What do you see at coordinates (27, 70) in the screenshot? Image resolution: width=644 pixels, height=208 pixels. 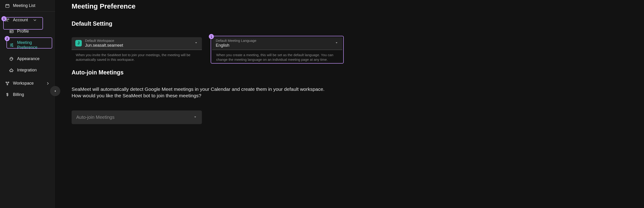 I see `sidebar-item-label: Integration` at bounding box center [27, 70].